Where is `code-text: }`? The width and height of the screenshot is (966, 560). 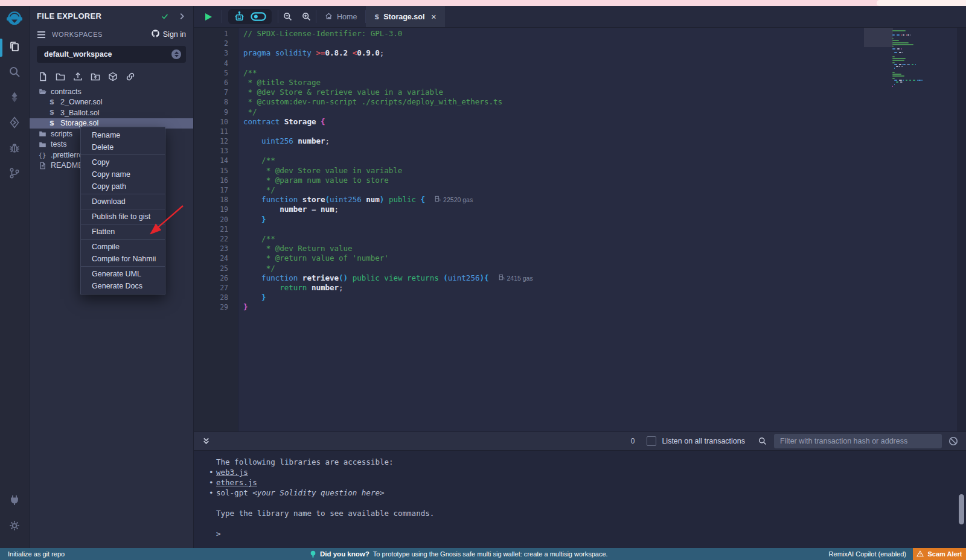 code-text: } is located at coordinates (252, 220).